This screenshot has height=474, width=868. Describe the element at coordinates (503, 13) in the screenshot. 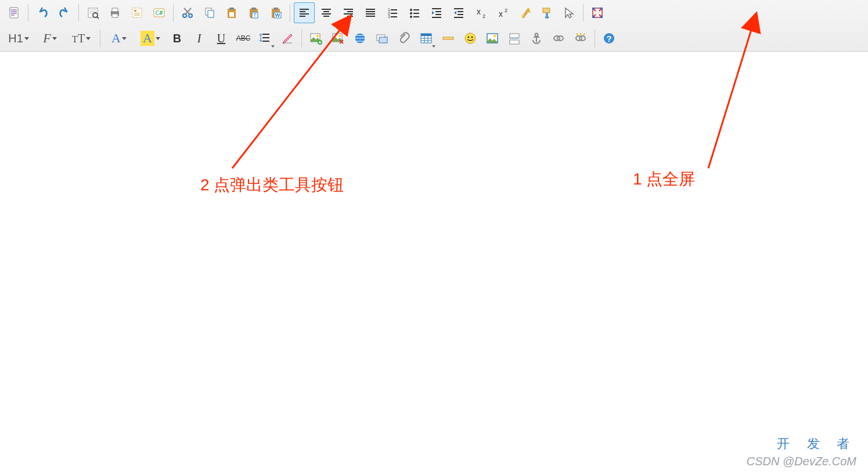

I see `superscript-button: x2` at that location.